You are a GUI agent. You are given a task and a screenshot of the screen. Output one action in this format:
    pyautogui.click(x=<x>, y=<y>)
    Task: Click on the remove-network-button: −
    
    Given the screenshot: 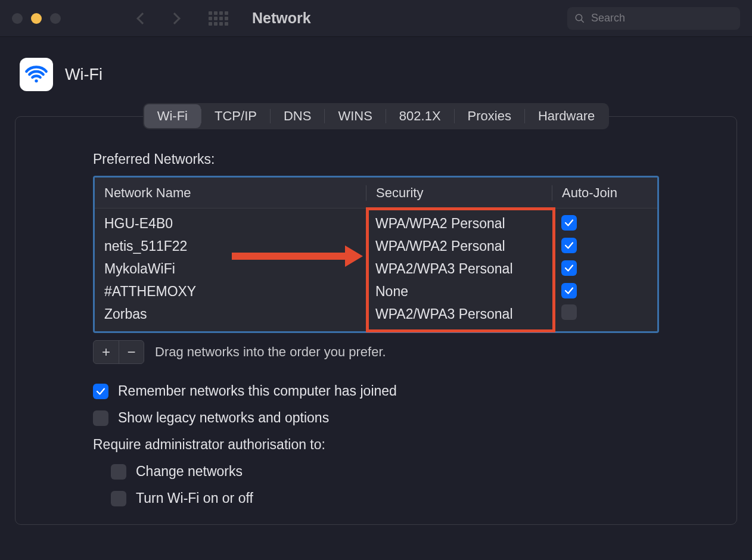 What is the action you would take?
    pyautogui.click(x=131, y=352)
    